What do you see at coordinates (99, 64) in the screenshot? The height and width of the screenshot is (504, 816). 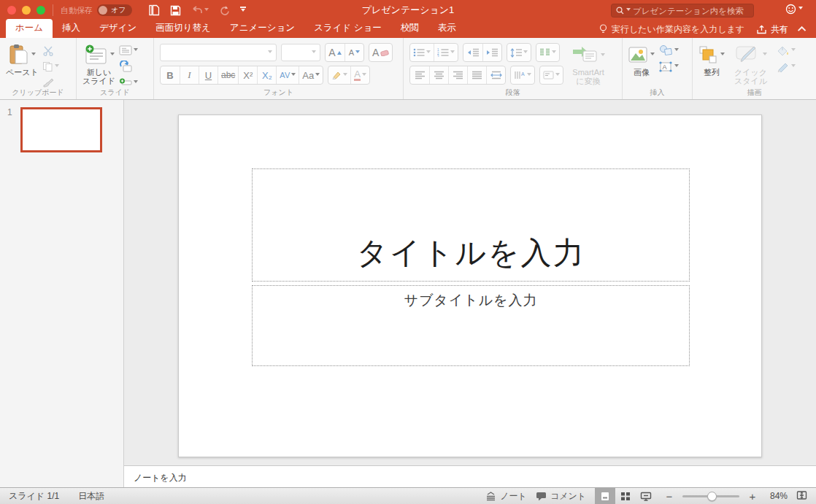 I see `new-slide-button: 新しいスライド` at bounding box center [99, 64].